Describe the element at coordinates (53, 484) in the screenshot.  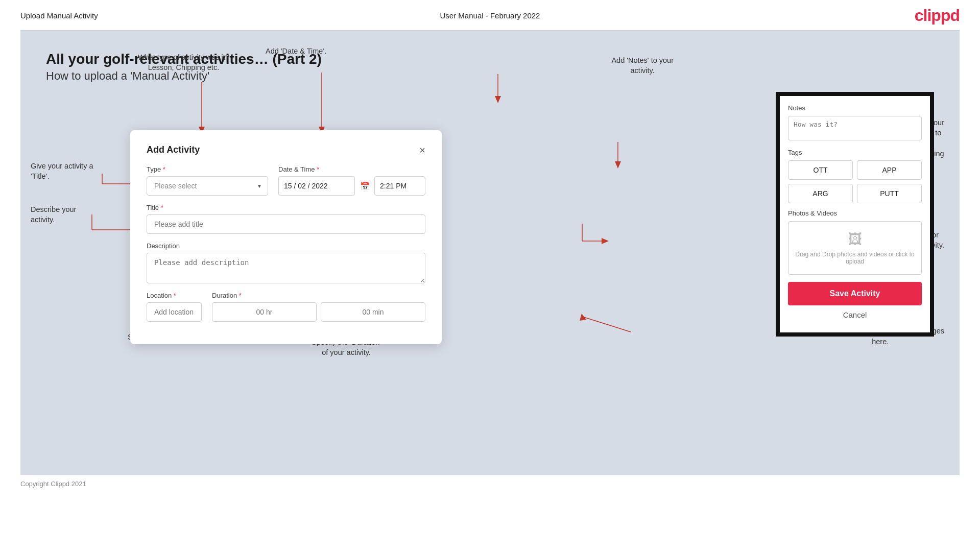
I see `copyright: Copyright Clippd 2021` at that location.